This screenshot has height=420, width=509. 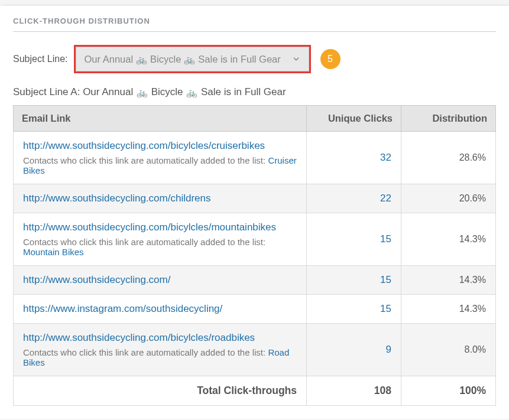 I want to click on subject-line-control-row: Subject Line: Our Annual 🚲 Bicycle 🚲 Sal…, so click(x=254, y=59).